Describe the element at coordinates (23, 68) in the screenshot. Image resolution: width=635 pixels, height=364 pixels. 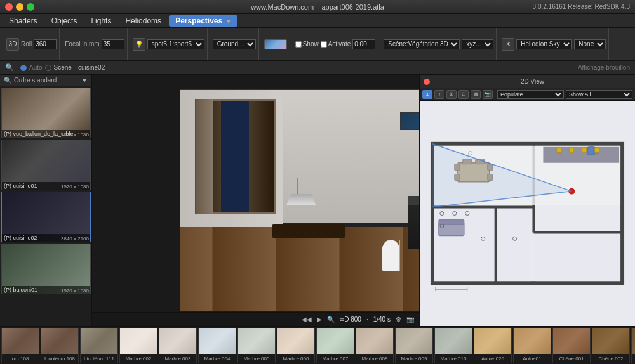
I see `auto-radio` at that location.